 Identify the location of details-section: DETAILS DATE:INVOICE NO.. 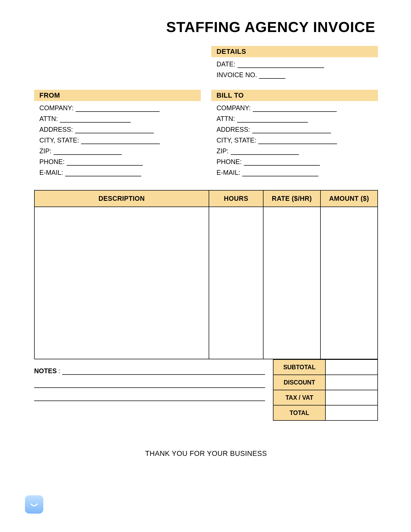
(294, 64).